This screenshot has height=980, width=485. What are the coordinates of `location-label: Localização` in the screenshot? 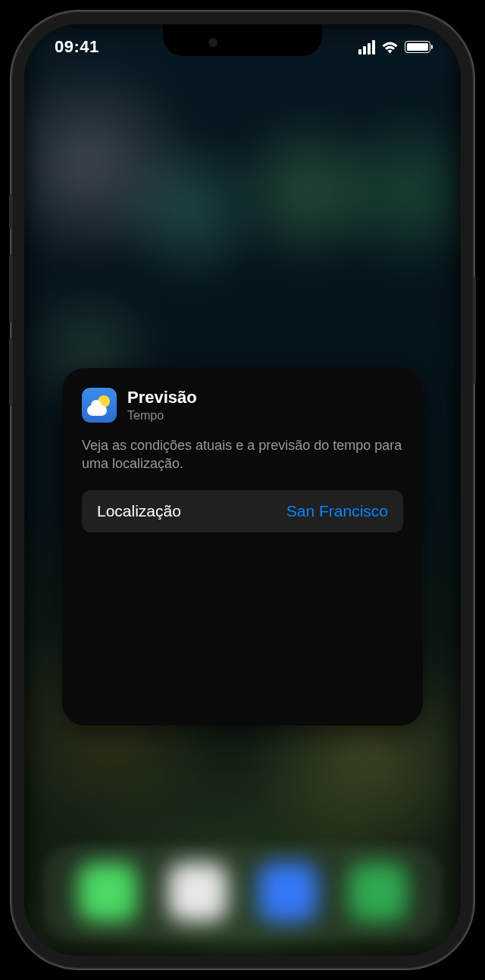 It's located at (139, 511).